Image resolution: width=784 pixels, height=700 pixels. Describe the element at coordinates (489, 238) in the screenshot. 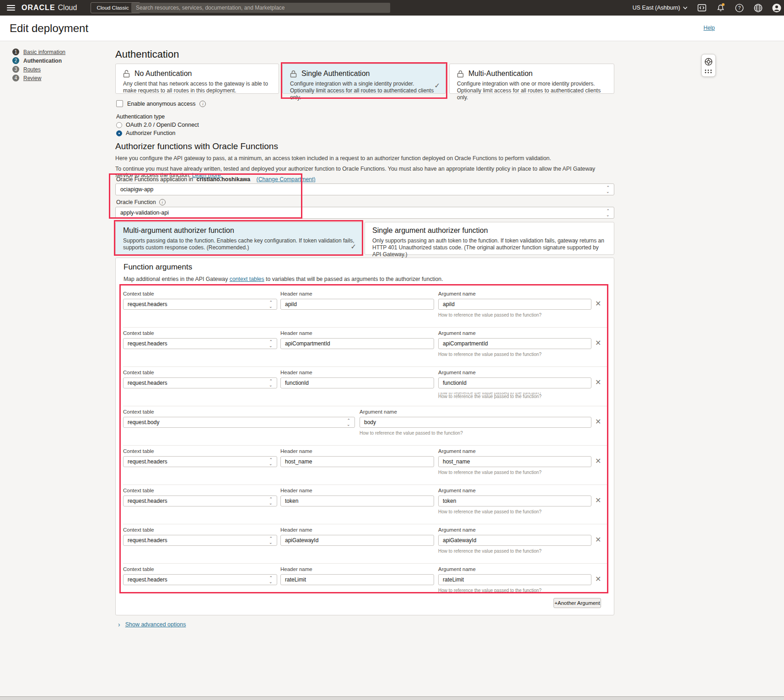

I see `card-single-argument: Single argument authorizer function Only…` at that location.